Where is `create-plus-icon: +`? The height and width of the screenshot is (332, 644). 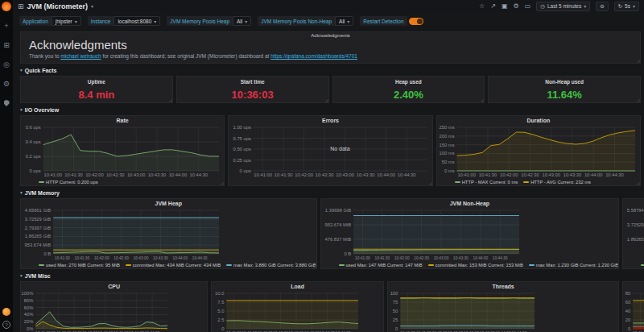
create-plus-icon: + is located at coordinates (6, 26).